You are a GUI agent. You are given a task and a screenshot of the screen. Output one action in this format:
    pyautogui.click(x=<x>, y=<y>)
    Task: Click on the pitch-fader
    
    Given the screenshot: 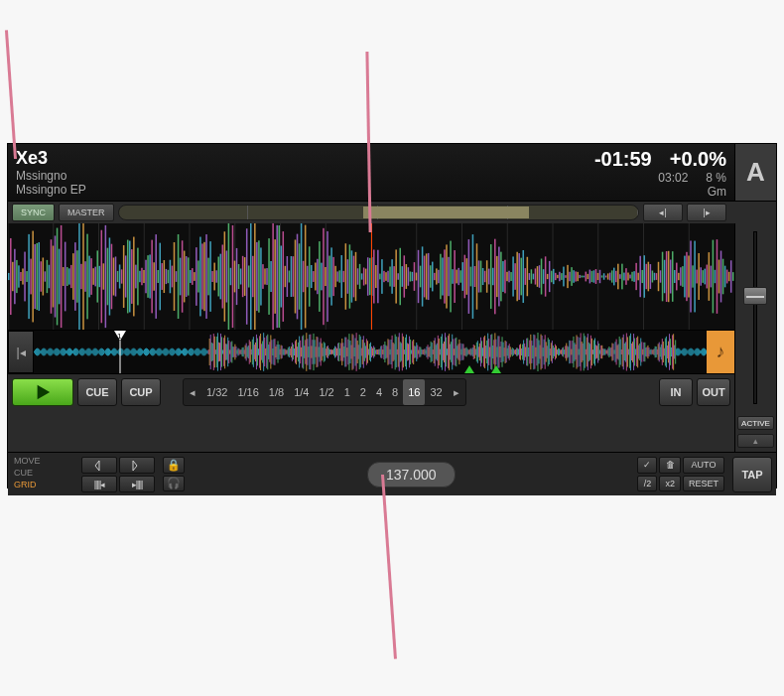 What is the action you would take?
    pyautogui.click(x=755, y=296)
    